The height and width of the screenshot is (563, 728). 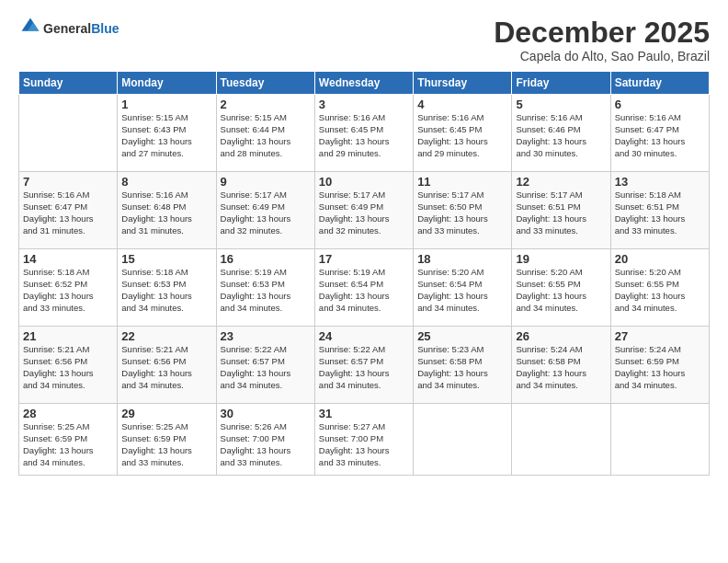 What do you see at coordinates (265, 365) in the screenshot?
I see `table-row: 23Sunrise: 5:22 AMSunset: 6:57 PMDayligh…` at bounding box center [265, 365].